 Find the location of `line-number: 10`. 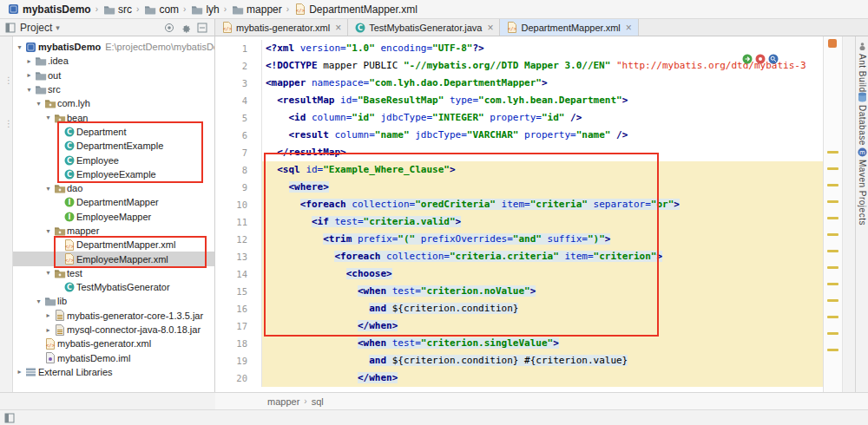

line-number: 10 is located at coordinates (239, 205).